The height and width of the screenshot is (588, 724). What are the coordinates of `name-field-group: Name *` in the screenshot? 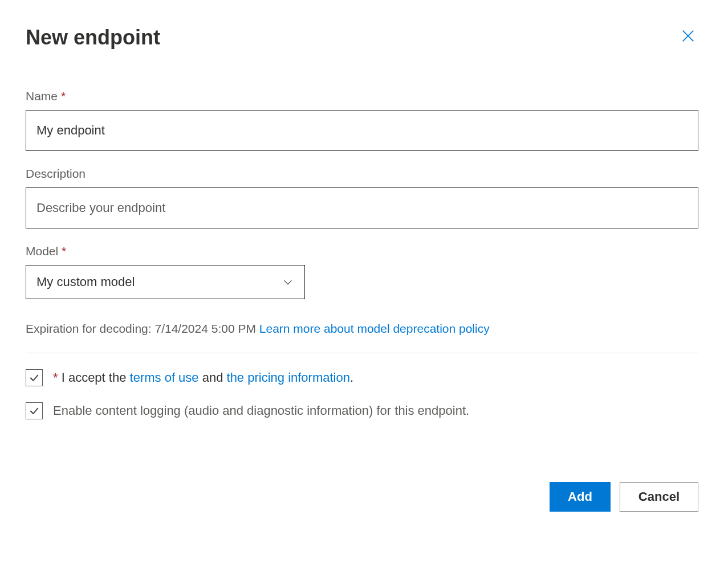 It's located at (362, 120).